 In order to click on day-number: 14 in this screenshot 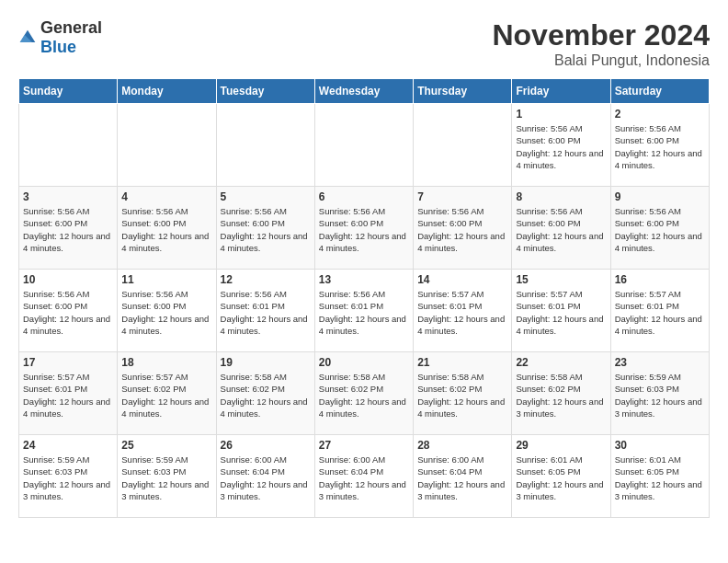, I will do `click(462, 280)`.